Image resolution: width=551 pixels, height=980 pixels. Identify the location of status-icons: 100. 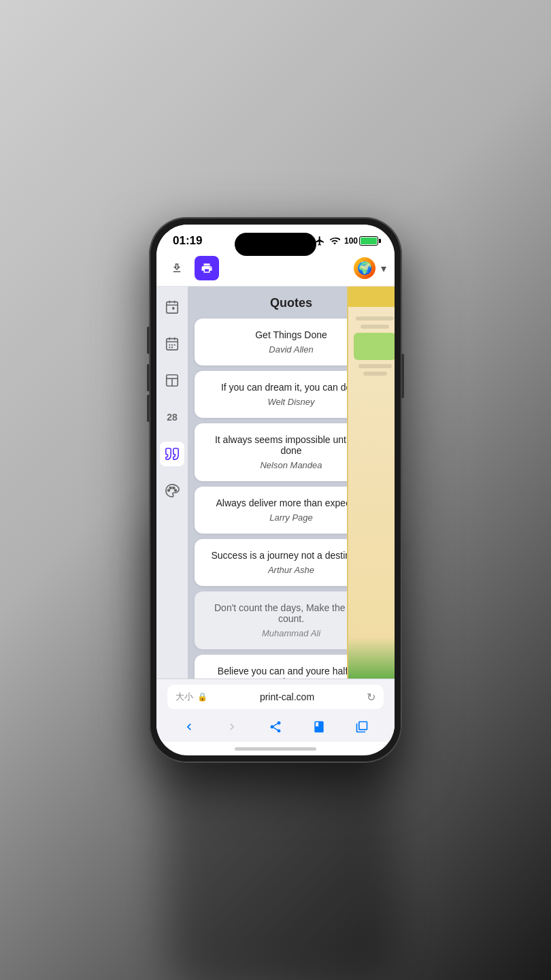
(346, 241).